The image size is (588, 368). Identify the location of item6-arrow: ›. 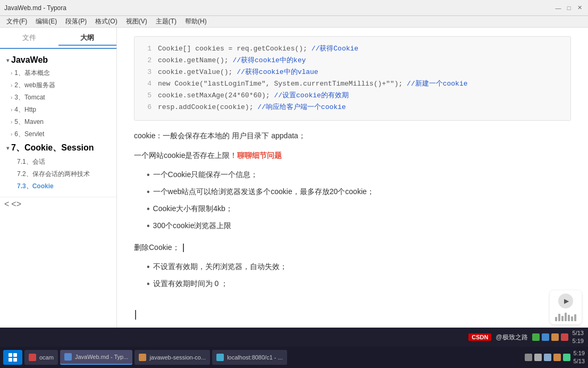
(12, 134).